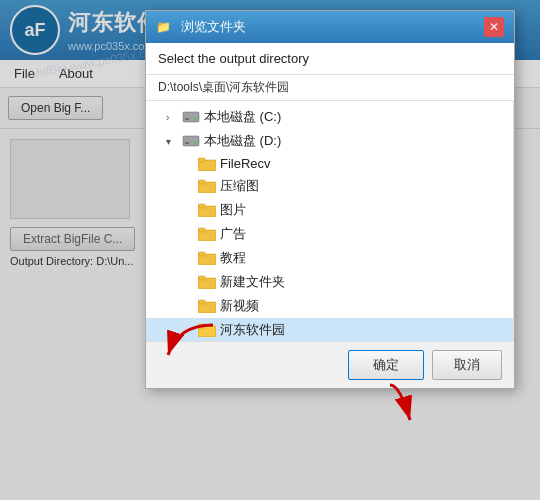 The width and height of the screenshot is (540, 500). I want to click on tree-item-label-images: 图片, so click(233, 210).